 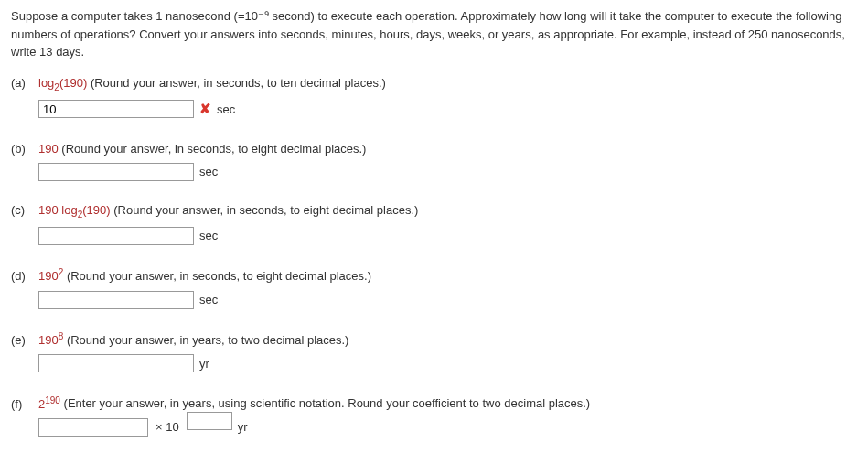 I want to click on part-d-header: (d) 1902 (Round your answer, in seconds,…, so click(x=434, y=275).